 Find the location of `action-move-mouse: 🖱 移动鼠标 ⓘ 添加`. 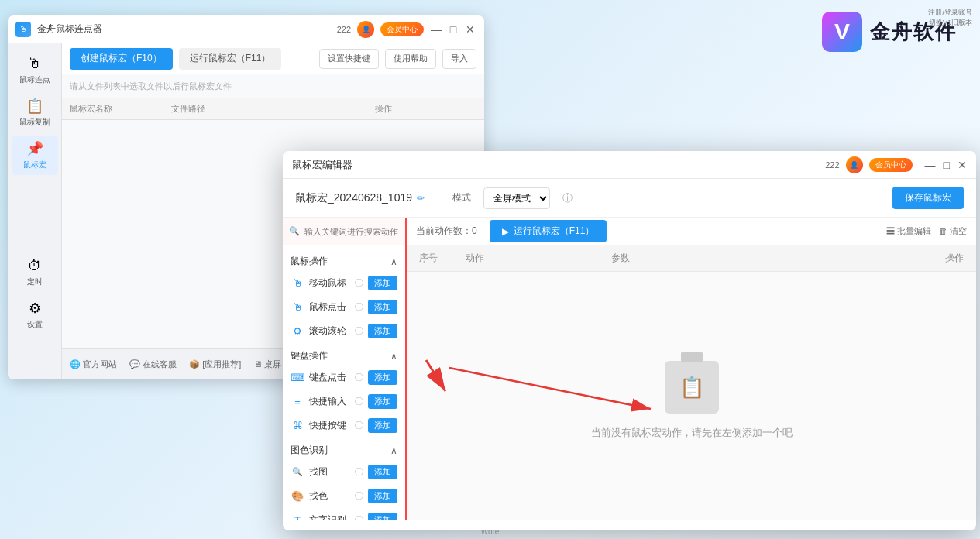

action-move-mouse: 🖱 移动鼠标 ⓘ 添加 is located at coordinates (344, 283).